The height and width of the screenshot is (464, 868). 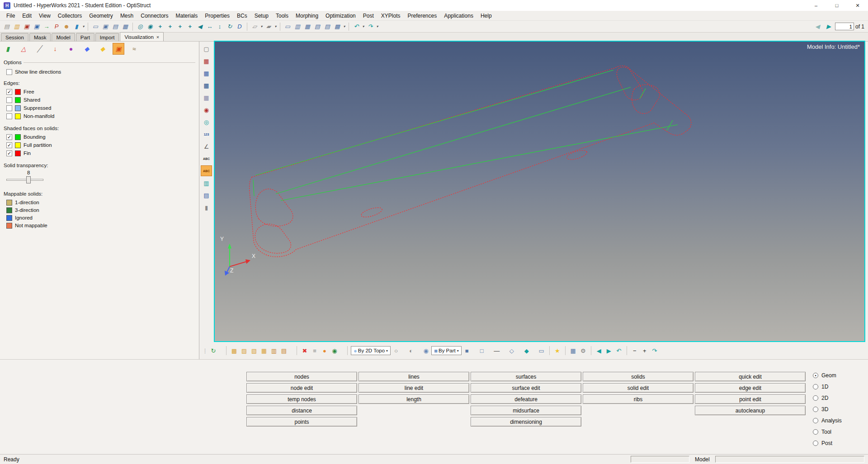 What do you see at coordinates (108, 37) in the screenshot?
I see `tab-import: Import` at bounding box center [108, 37].